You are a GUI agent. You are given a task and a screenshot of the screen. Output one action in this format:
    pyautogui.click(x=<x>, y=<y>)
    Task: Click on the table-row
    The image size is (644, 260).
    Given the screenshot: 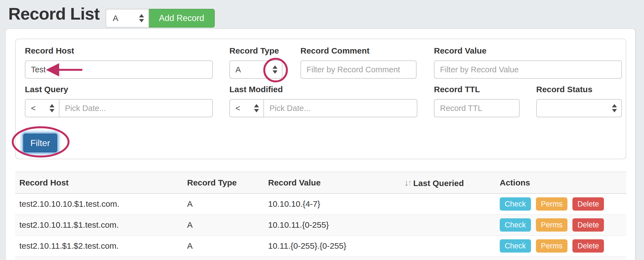 What is the action you would take?
    pyautogui.click(x=321, y=258)
    